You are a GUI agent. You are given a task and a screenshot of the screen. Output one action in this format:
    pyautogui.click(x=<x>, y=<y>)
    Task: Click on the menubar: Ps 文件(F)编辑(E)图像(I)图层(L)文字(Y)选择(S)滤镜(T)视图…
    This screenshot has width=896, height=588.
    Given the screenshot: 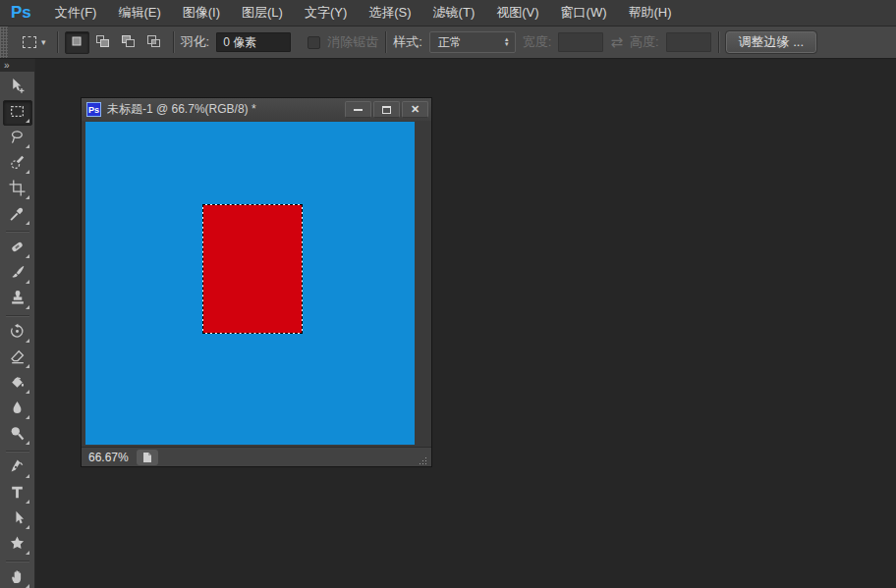 What is the action you would take?
    pyautogui.click(x=448, y=14)
    